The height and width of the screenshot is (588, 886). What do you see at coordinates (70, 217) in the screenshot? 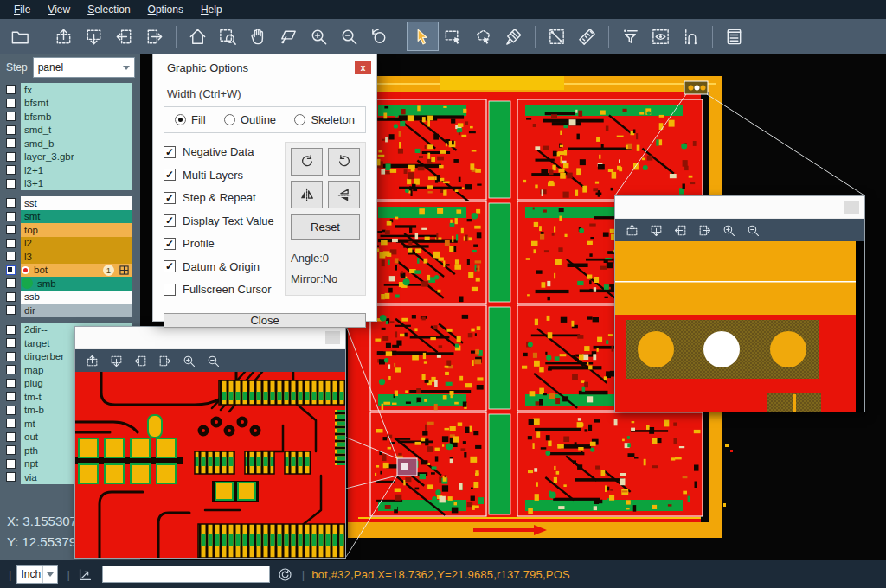
I see `layer-row-smt: smt` at bounding box center [70, 217].